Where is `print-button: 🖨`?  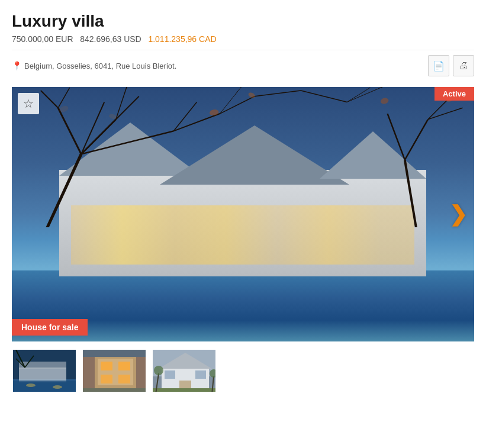 print-button: 🖨 is located at coordinates (464, 66).